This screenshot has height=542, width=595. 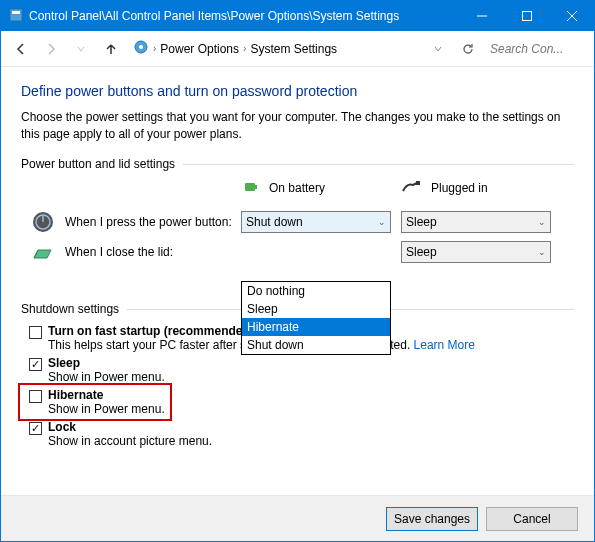 What do you see at coordinates (244, 16) in the screenshot?
I see `window-title: Control Panel\All Control Panel Items\Po…` at bounding box center [244, 16].